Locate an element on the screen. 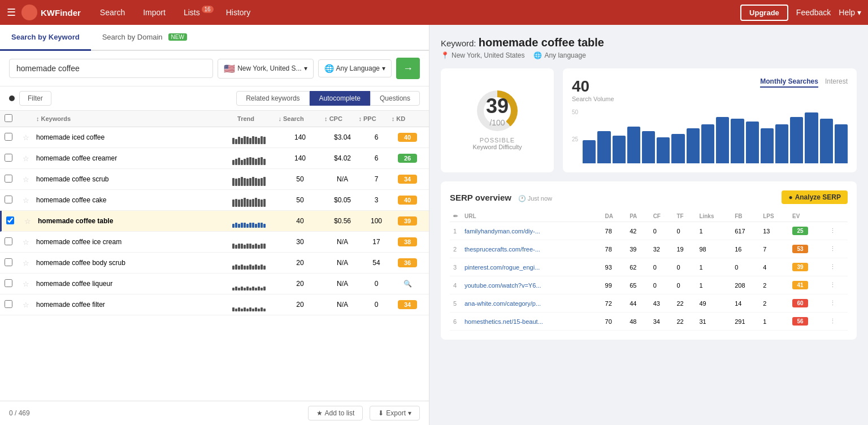  serp-url-link: pinterest.com/rogue_engi... is located at coordinates (502, 267).